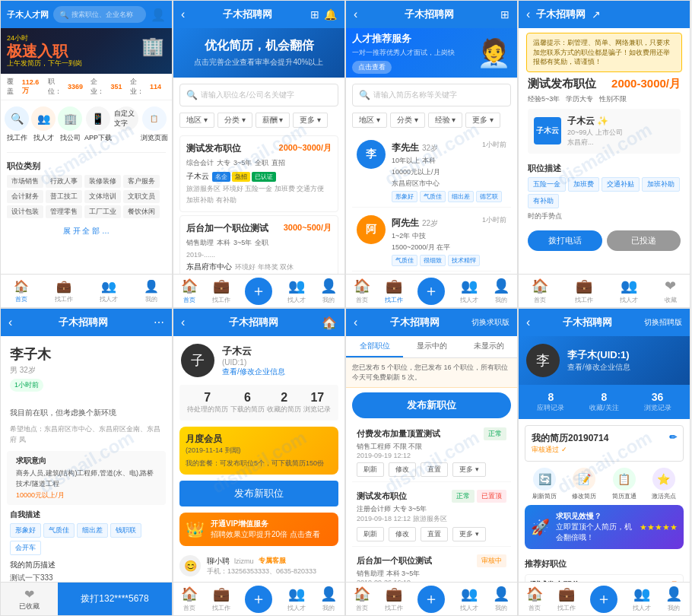 This screenshot has width=692, height=616. What do you see at coordinates (189, 291) in the screenshot?
I see `p2-nav-home: 🏠 首页` at bounding box center [189, 291].